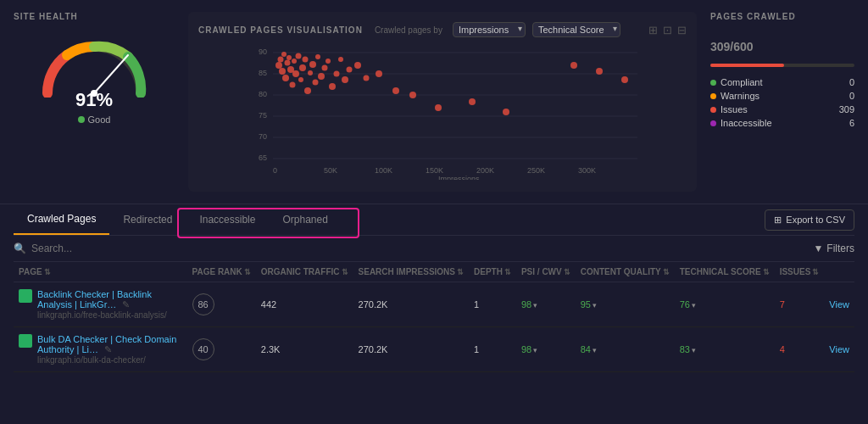 The width and height of the screenshot is (868, 424). What do you see at coordinates (147, 220) in the screenshot?
I see `tab-redirected: Redirected` at bounding box center [147, 220].